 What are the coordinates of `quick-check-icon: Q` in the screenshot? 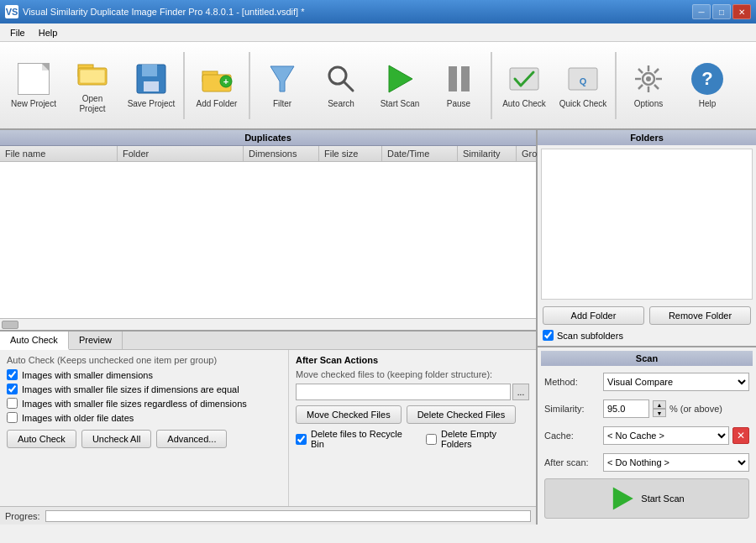 It's located at (583, 79).